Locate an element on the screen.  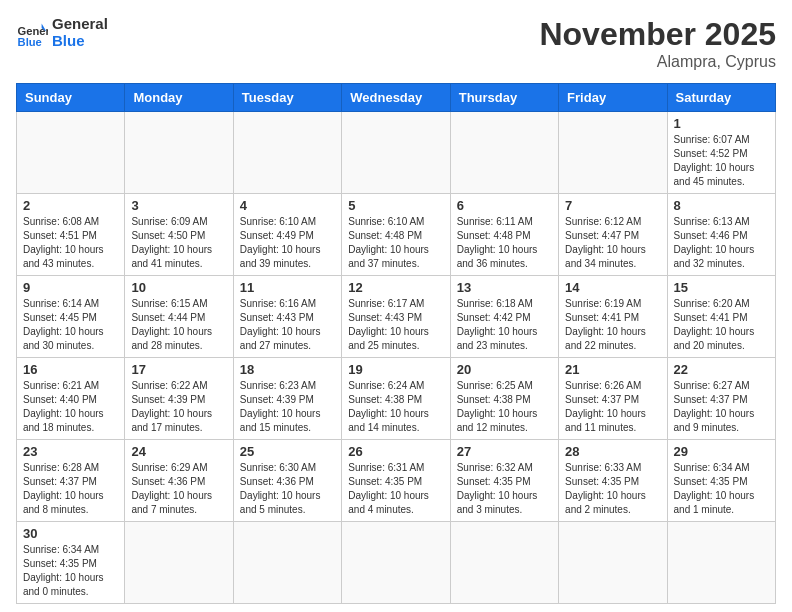
day-number: 22 is located at coordinates (722, 370).